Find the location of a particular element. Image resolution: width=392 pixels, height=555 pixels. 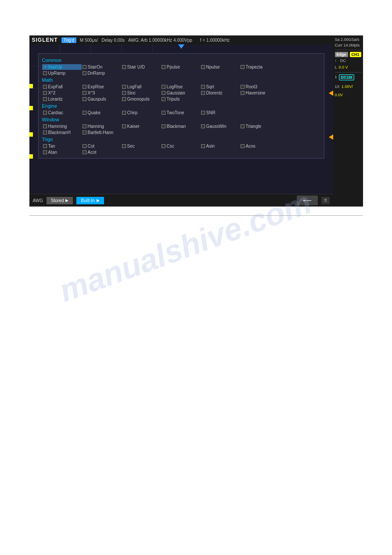

item-snr: SNR is located at coordinates (220, 112).